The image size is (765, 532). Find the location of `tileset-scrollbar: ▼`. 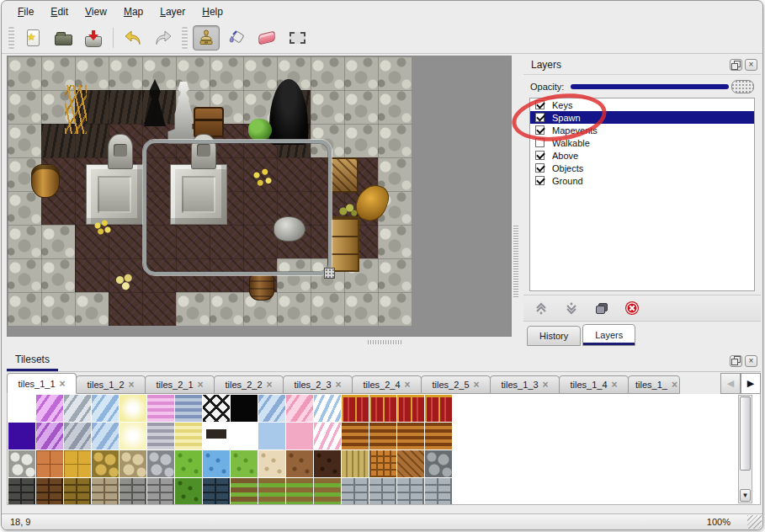

tileset-scrollbar: ▼ is located at coordinates (746, 450).